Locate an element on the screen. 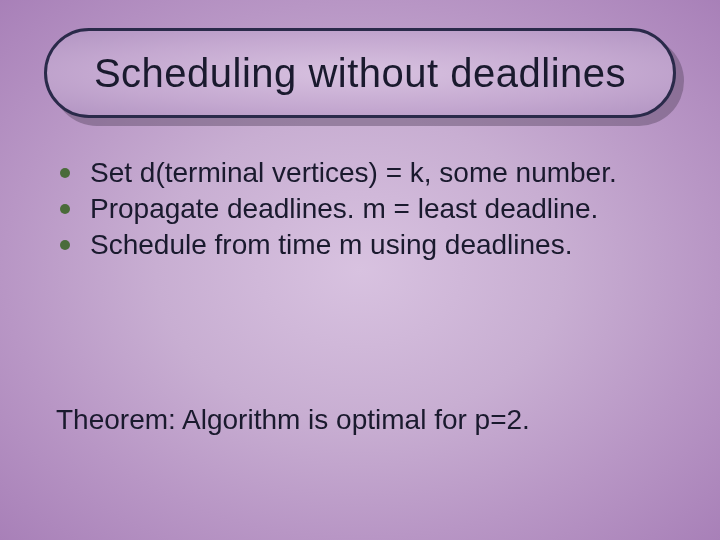 The height and width of the screenshot is (540, 720). bullet-text: Schedule from time m using deadlines. is located at coordinates (331, 244).